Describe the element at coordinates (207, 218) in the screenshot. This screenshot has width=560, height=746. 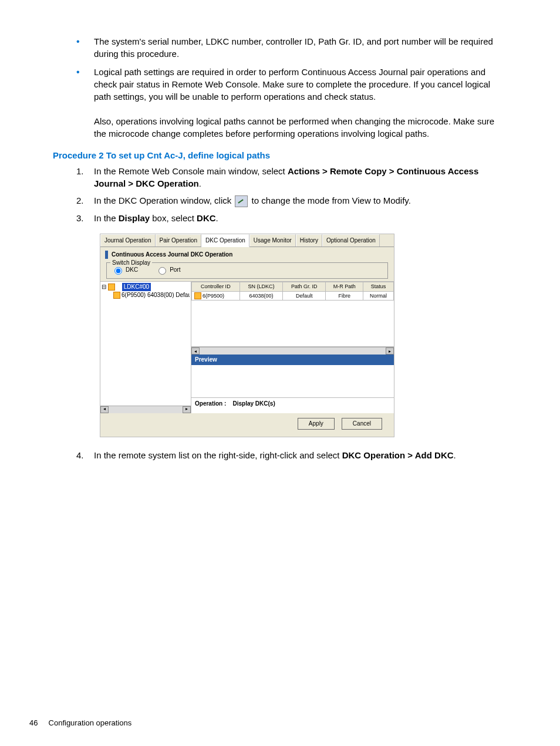
I see `step-bold: DKC` at that location.